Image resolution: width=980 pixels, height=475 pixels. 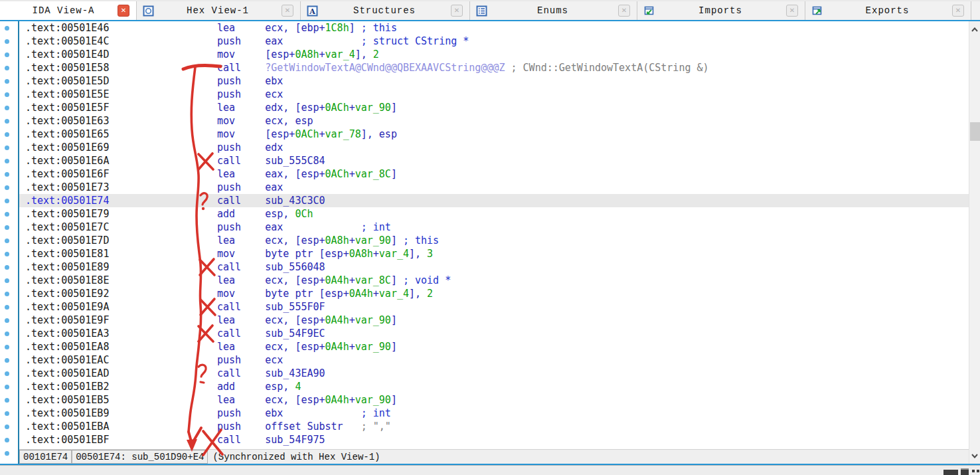 I want to click on asm-text: ], esp, so click(x=379, y=134).